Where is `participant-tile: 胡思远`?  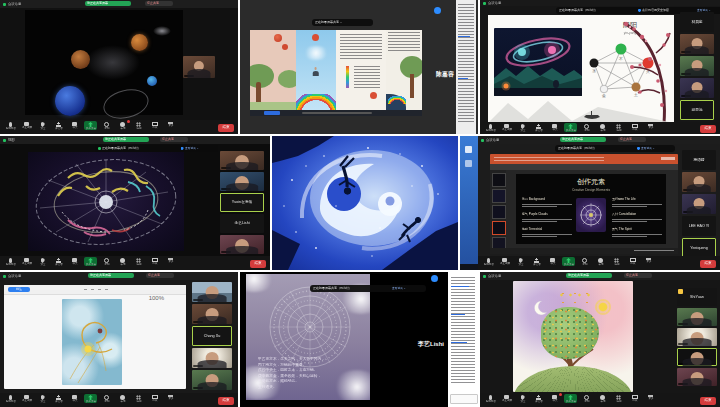 participant-tile: 胡思远 is located at coordinates (697, 110).